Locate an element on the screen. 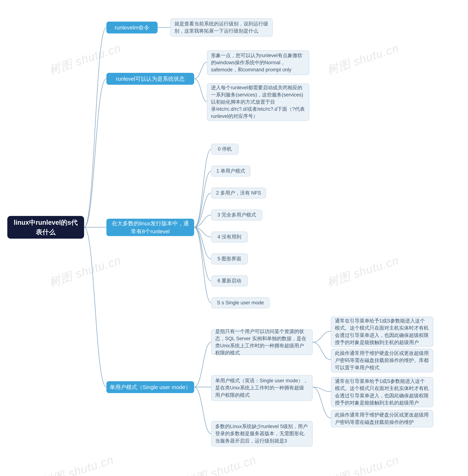  leaf-rl0: 0 停机 is located at coordinates (225, 149).